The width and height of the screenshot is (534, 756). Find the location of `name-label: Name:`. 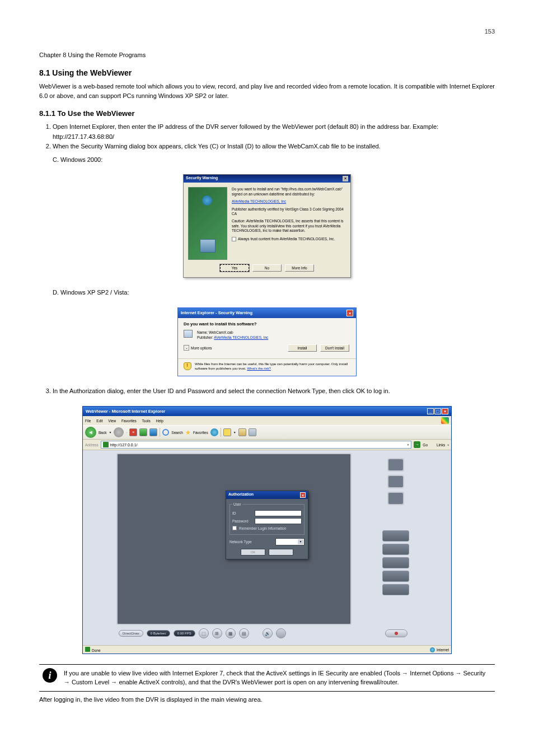

name-label: Name: is located at coordinates (203, 333).